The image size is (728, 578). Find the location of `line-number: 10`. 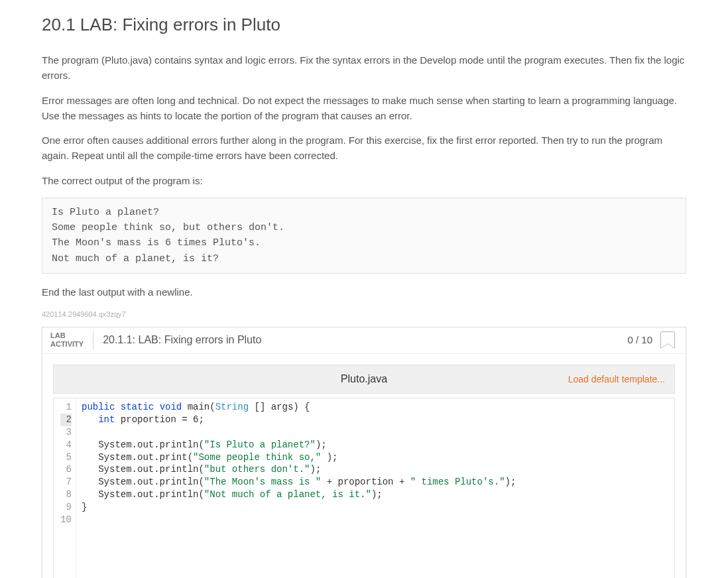

line-number: 10 is located at coordinates (66, 520).